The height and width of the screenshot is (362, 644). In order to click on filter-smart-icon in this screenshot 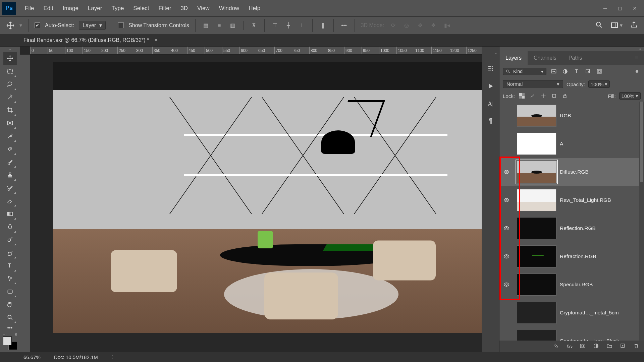, I will do `click(599, 71)`.